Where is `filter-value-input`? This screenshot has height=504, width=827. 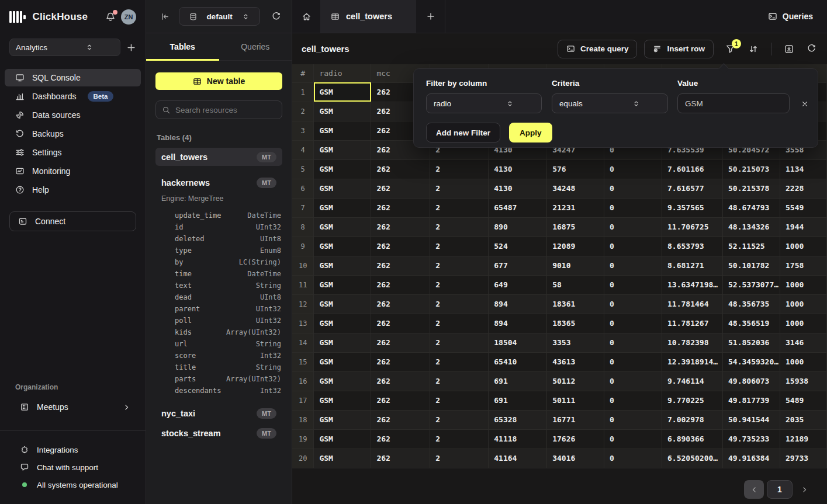 filter-value-input is located at coordinates (733, 103).